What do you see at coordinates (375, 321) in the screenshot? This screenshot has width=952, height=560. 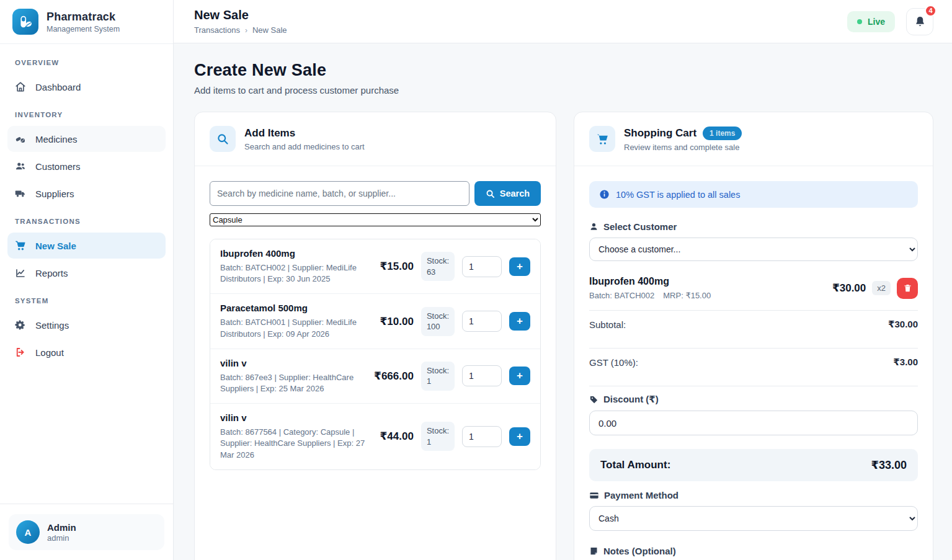 I see `medicine-row: Paracetamol 500mg Batch: BATCH001 | Supp…` at bounding box center [375, 321].